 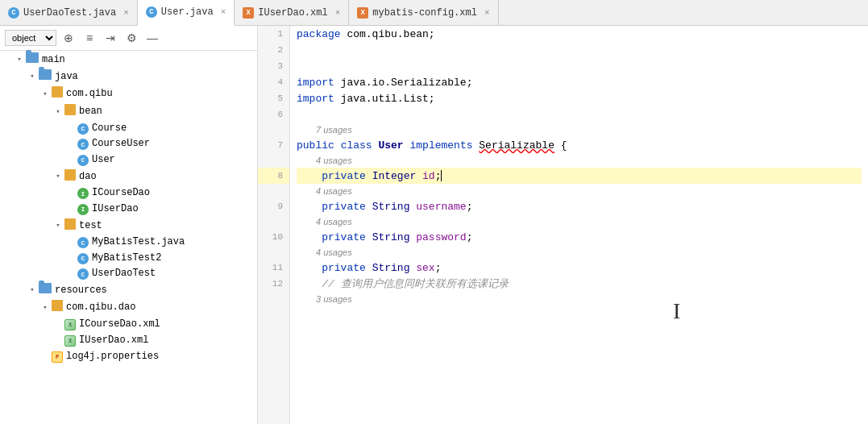 I want to click on settings-button: ⚙, so click(x=131, y=38).